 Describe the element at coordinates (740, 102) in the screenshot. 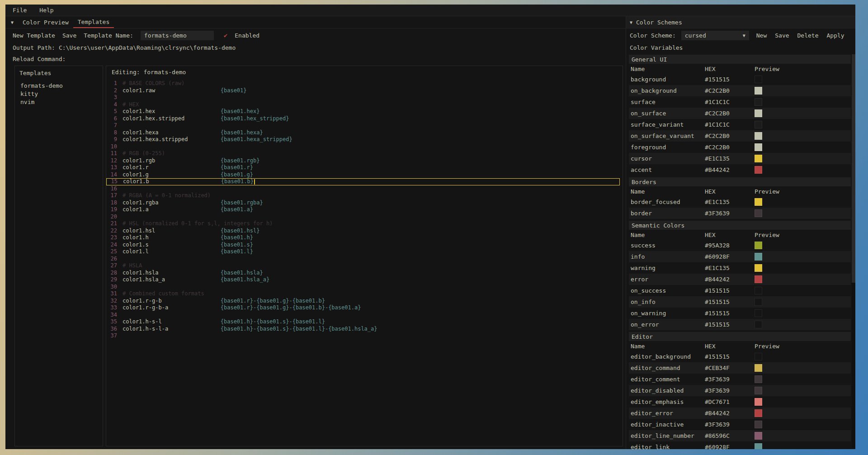

I see `color-row: surface#1C1C1C` at that location.